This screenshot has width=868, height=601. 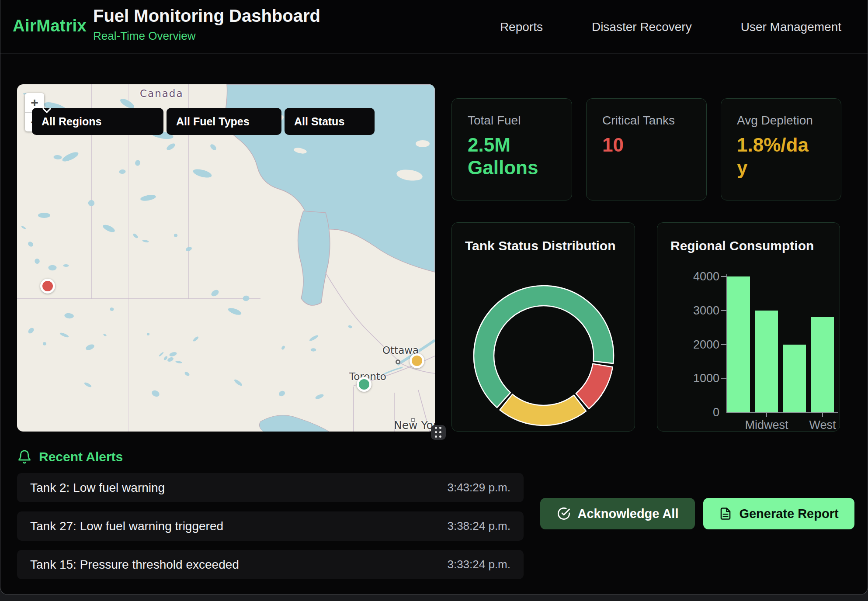 What do you see at coordinates (775, 156) in the screenshot?
I see `stat-value: 1.8%/day` at bounding box center [775, 156].